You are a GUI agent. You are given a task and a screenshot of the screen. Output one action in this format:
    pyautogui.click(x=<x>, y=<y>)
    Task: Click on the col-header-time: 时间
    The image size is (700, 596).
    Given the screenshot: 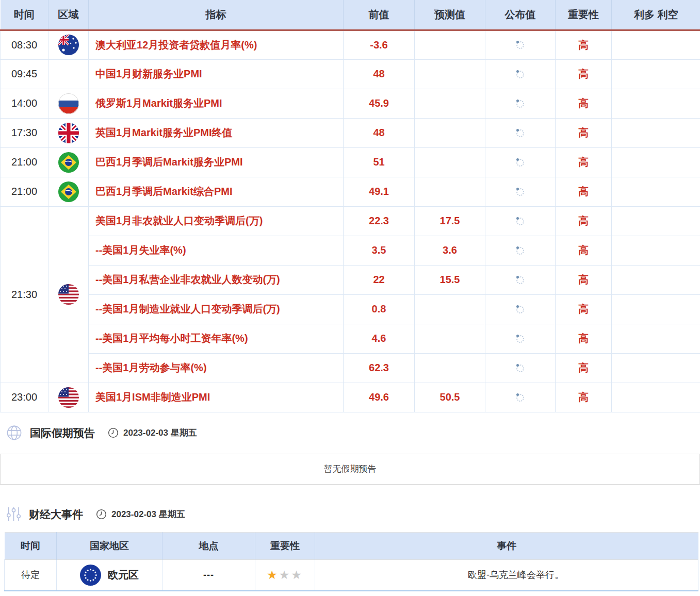 What is the action you would take?
    pyautogui.click(x=25, y=15)
    